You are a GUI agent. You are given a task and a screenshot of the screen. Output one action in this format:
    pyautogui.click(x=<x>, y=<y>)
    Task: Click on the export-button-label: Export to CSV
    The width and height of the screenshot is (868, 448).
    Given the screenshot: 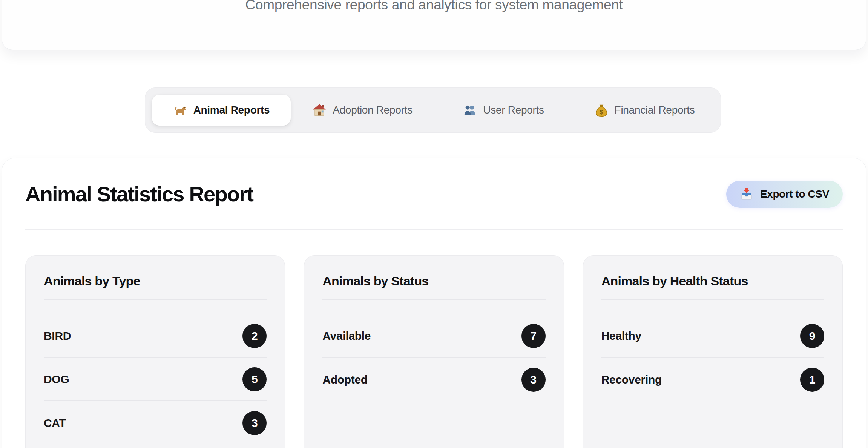 What is the action you would take?
    pyautogui.click(x=795, y=194)
    